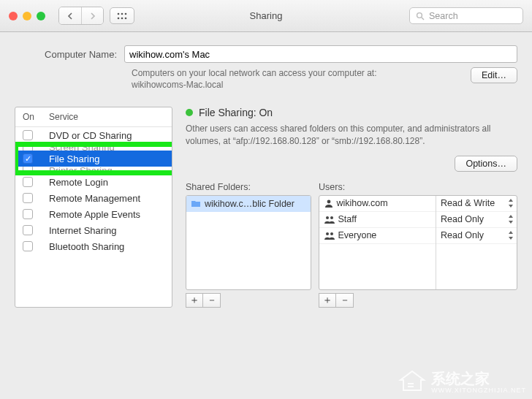 The image size is (532, 399). What do you see at coordinates (94, 170) in the screenshot?
I see `service-row-printer-sharing: Printer Sharing` at bounding box center [94, 170].